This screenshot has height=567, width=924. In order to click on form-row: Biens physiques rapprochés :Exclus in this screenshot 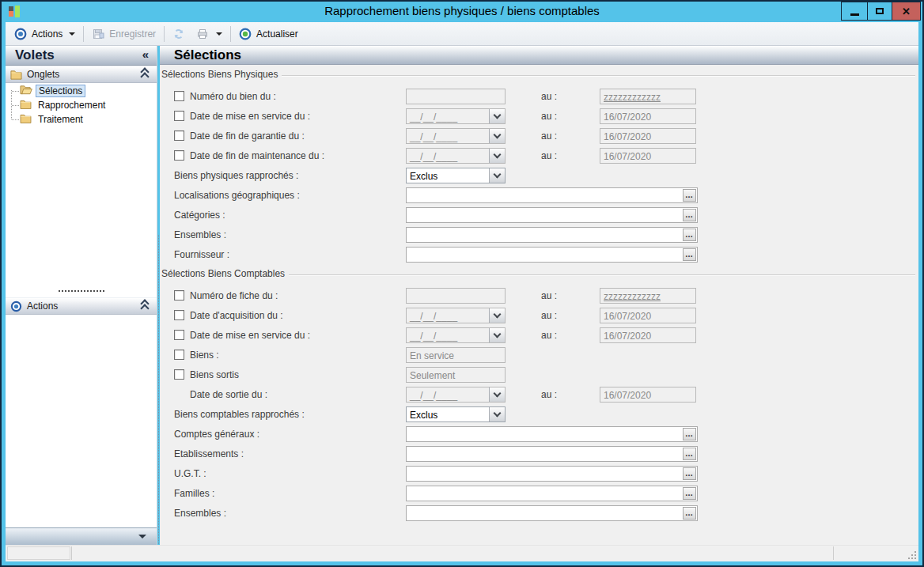, I will do `click(540, 176)`.